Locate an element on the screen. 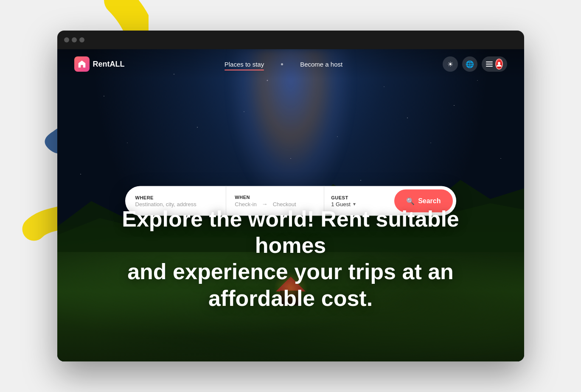  language-button: 🌐 is located at coordinates (470, 64).